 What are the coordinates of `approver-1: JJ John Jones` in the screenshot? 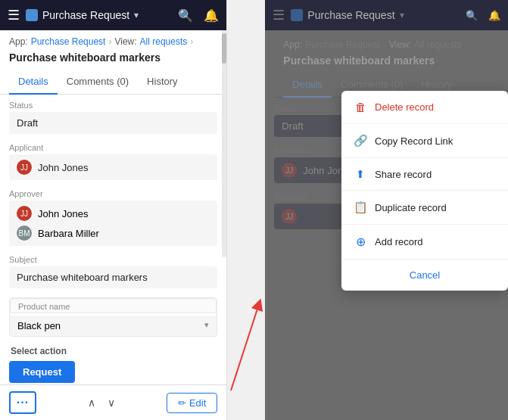 It's located at (114, 213).